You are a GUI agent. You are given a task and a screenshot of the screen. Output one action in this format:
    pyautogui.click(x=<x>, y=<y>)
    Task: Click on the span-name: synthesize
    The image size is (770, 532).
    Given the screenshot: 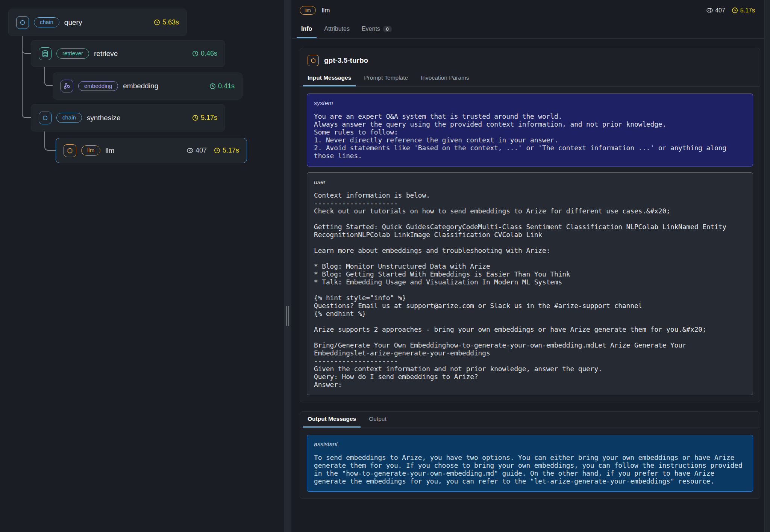 What is the action you would take?
    pyautogui.click(x=104, y=118)
    